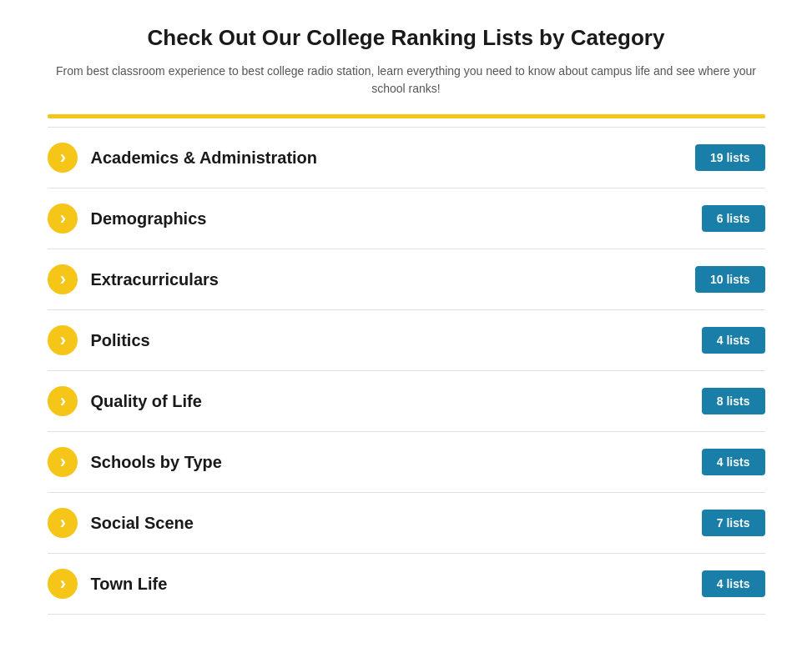 The image size is (812, 658). I want to click on lists-badge-town-life: 4 lists, so click(734, 584).